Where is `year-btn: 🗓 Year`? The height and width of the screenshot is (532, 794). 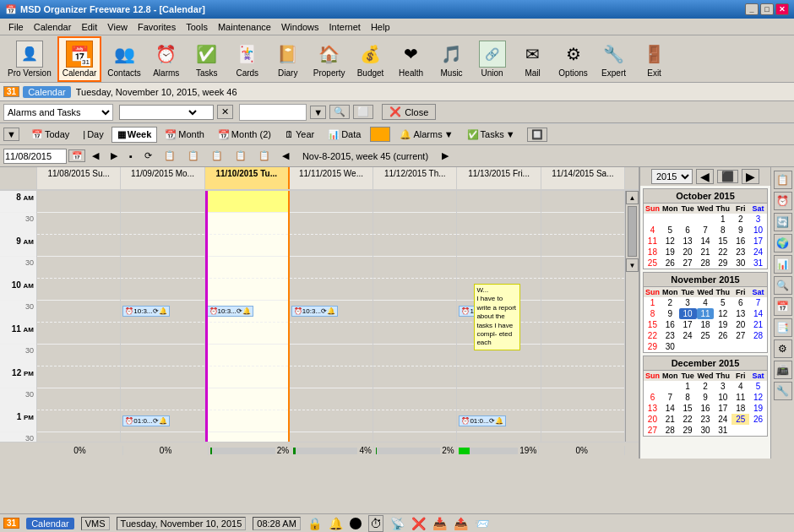 year-btn: 🗓 Year is located at coordinates (299, 134).